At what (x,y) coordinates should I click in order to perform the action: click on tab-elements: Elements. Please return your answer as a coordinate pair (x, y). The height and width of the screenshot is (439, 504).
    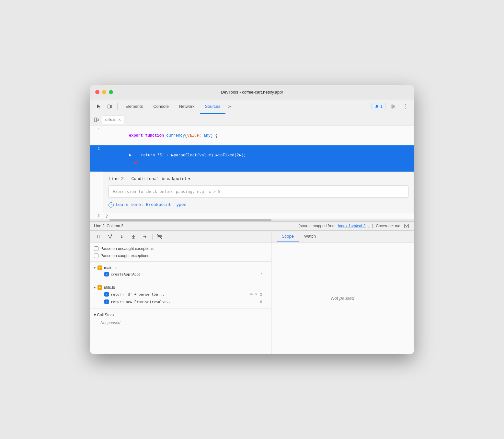
    Looking at the image, I should click on (134, 107).